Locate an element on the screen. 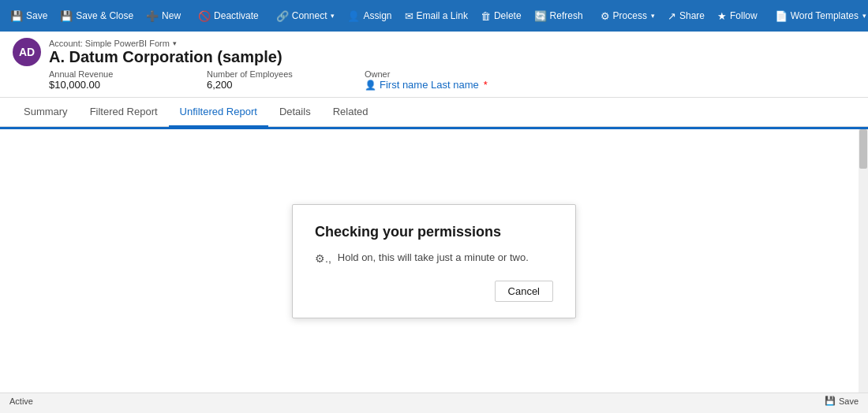  tab-details: Details is located at coordinates (295, 112).